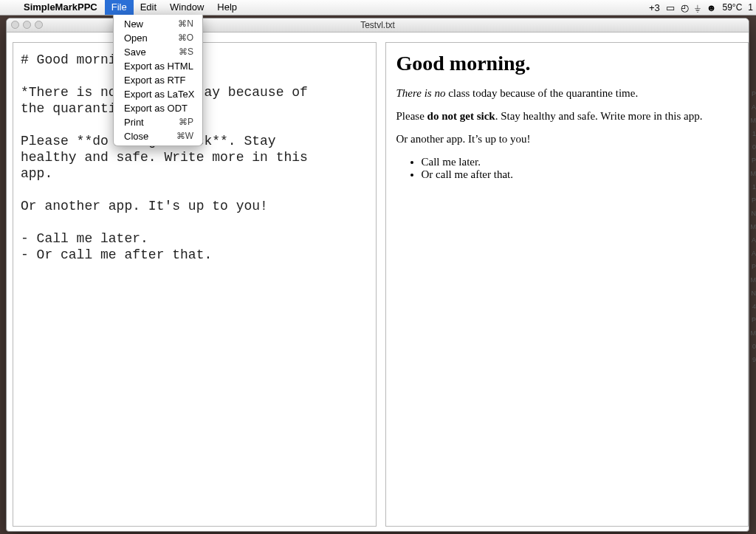 The image size is (756, 534). What do you see at coordinates (158, 38) in the screenshot?
I see `menu-item-open: Open ⌘O` at bounding box center [158, 38].